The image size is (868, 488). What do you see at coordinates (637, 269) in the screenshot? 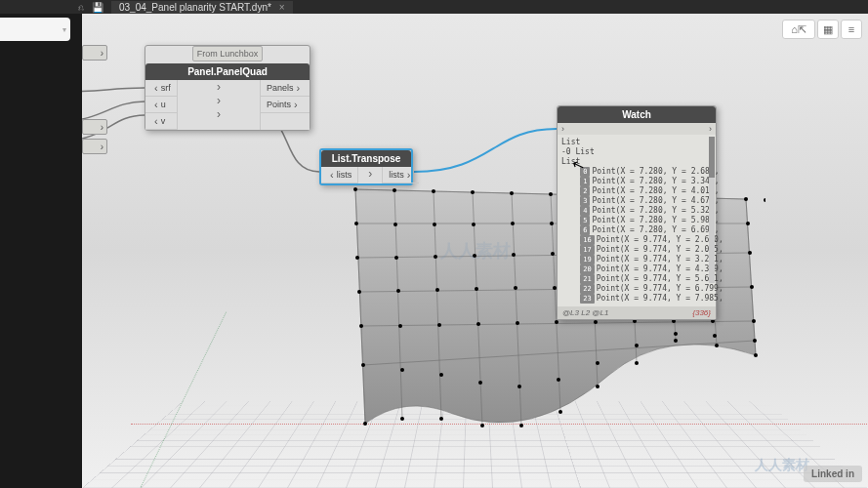
I see `watch-row: 20Point(X = 9.774, Y = 4.399,` at bounding box center [637, 269].